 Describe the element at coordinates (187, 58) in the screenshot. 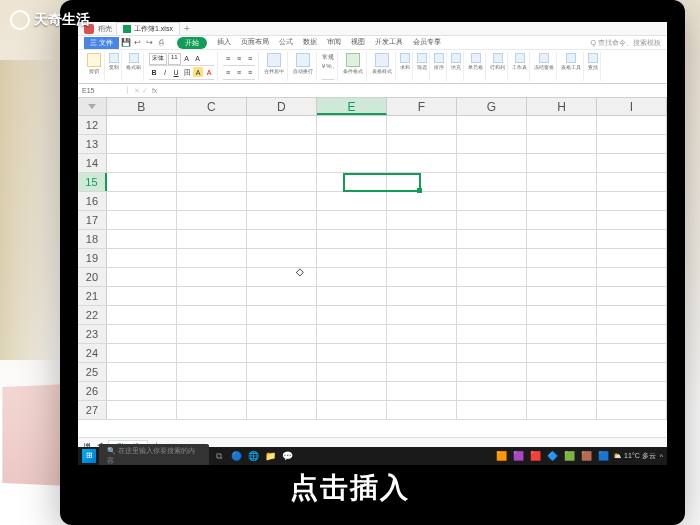

I see `grow-font-icon: A` at that location.